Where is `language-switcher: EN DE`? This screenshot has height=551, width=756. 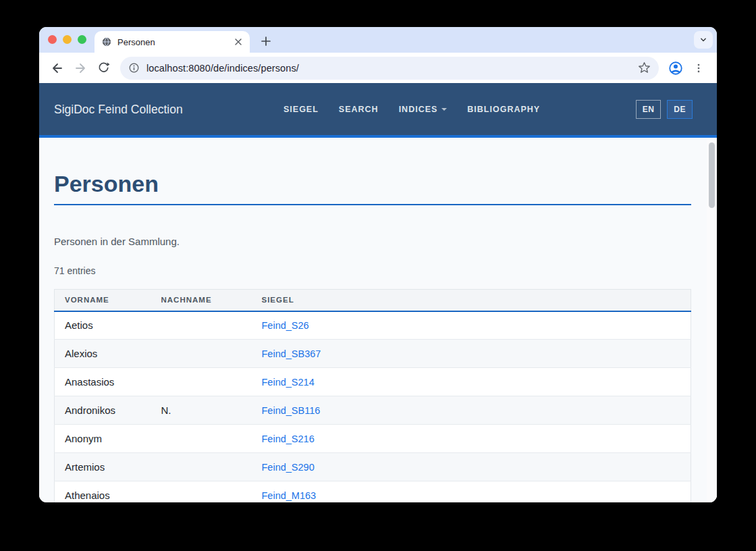 language-switcher: EN DE is located at coordinates (664, 109).